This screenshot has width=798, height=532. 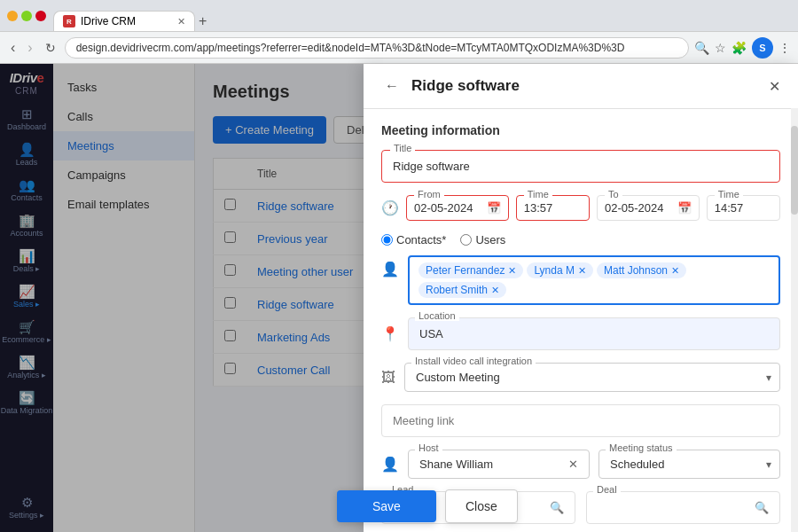 I want to click on host-clear-icon: ✕, so click(x=573, y=465).